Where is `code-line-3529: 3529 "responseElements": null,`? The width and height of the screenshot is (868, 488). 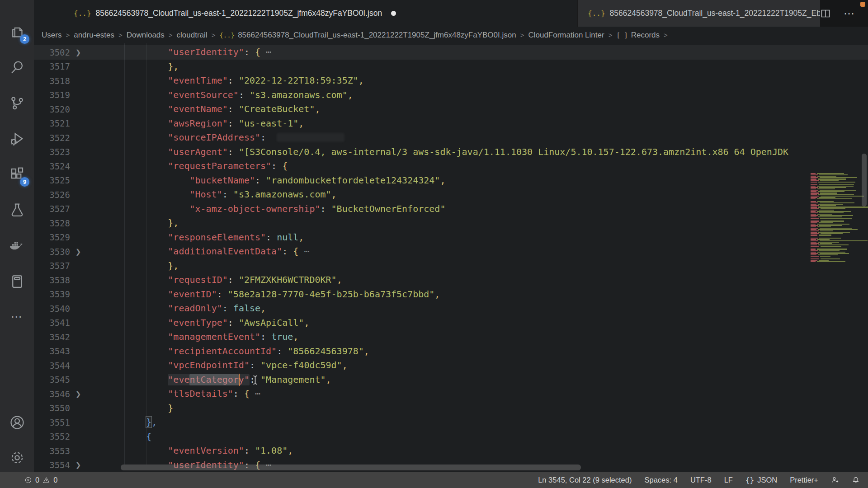
code-line-3529: 3529 "responseElements": null, is located at coordinates (451, 238).